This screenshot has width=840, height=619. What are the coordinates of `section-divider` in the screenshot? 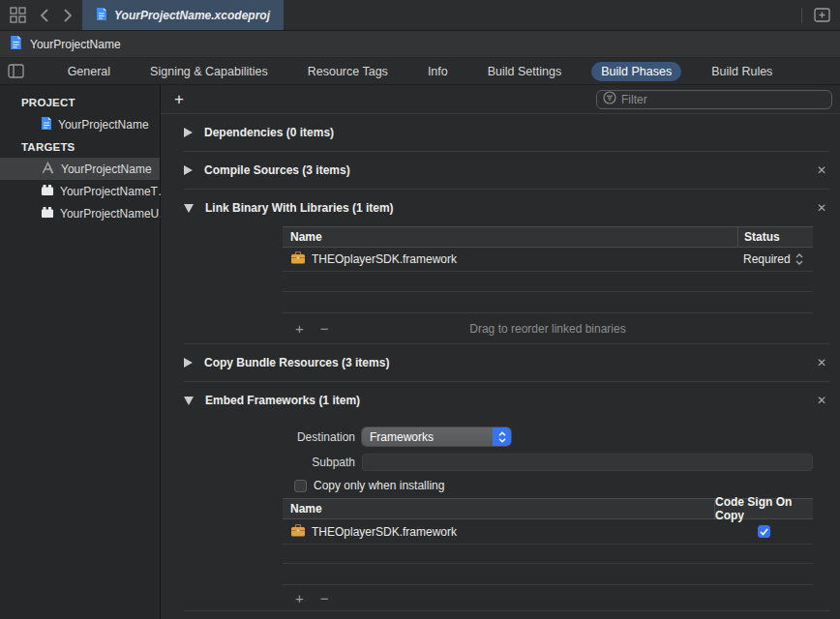 It's located at (507, 611).